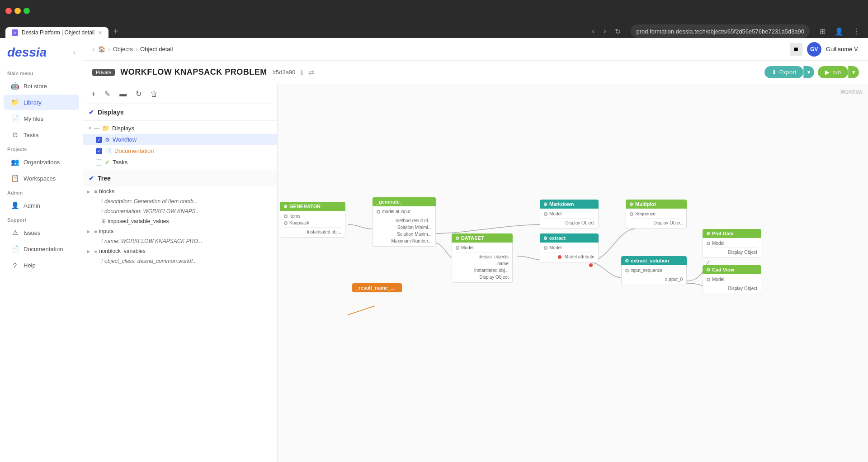  What do you see at coordinates (180, 261) in the screenshot?
I see `tree-node-objectclass: I object_class: dessia_common.workfl...` at bounding box center [180, 261].